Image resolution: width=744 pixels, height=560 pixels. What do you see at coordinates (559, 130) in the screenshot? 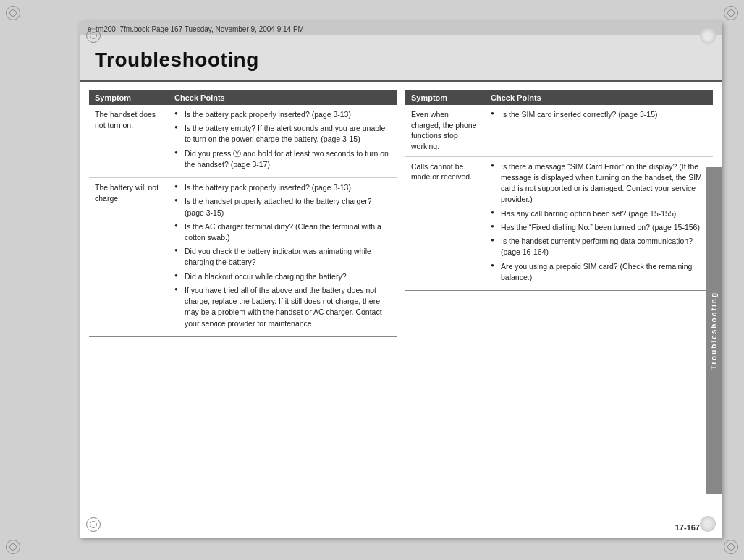
I see `table-row: Even when charged, the phone functions s…` at bounding box center [559, 130].